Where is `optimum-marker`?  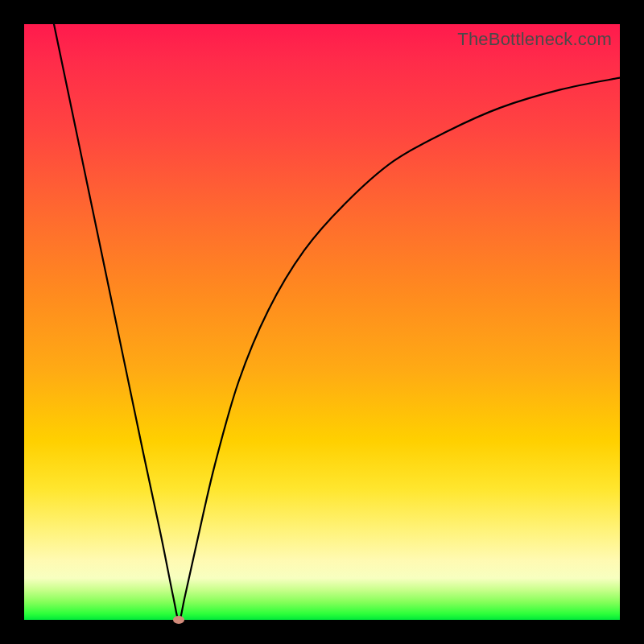
optimum-marker is located at coordinates (179, 620).